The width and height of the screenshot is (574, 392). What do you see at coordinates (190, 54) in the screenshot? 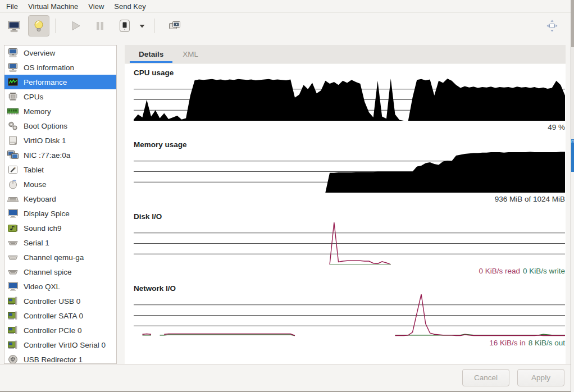
I see `tab-xml: XML` at bounding box center [190, 54].